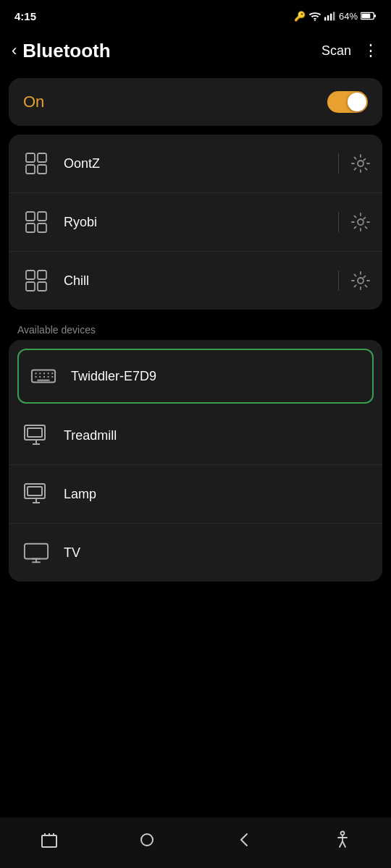 The image size is (391, 868). What do you see at coordinates (361, 163) in the screenshot?
I see `settings-icon-oontz` at bounding box center [361, 163].